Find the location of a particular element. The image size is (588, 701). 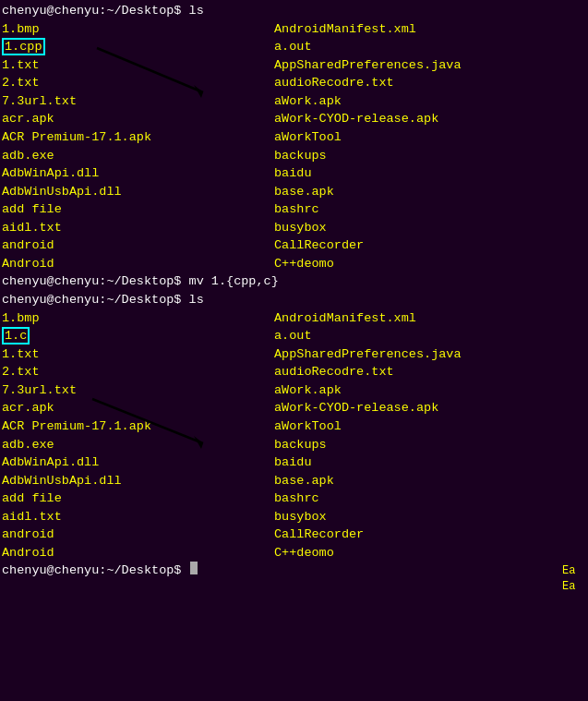

terminal-line: chenyu@chenyu:~/Desktop$ mv 1.{cpp,c} is located at coordinates (295, 282).